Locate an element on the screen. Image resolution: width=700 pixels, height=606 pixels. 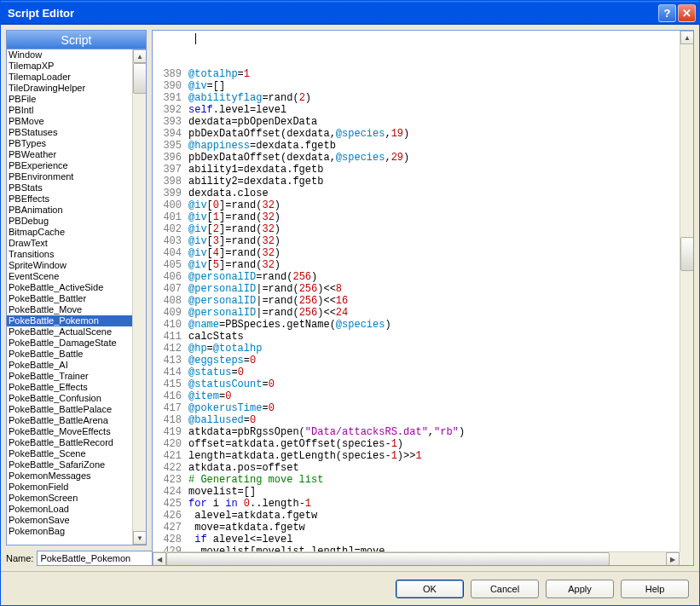
code-text: atkdata=pbRgssOpen("Data/attacksRS.dat",… is located at coordinates (434, 432).